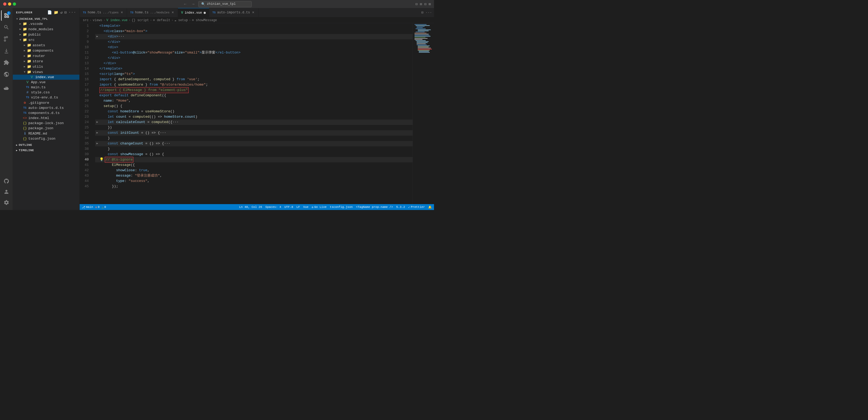 The width and height of the screenshot is (868, 420). Describe the element at coordinates (6, 16) in the screenshot. I see `activity-explorer: 1` at that location.